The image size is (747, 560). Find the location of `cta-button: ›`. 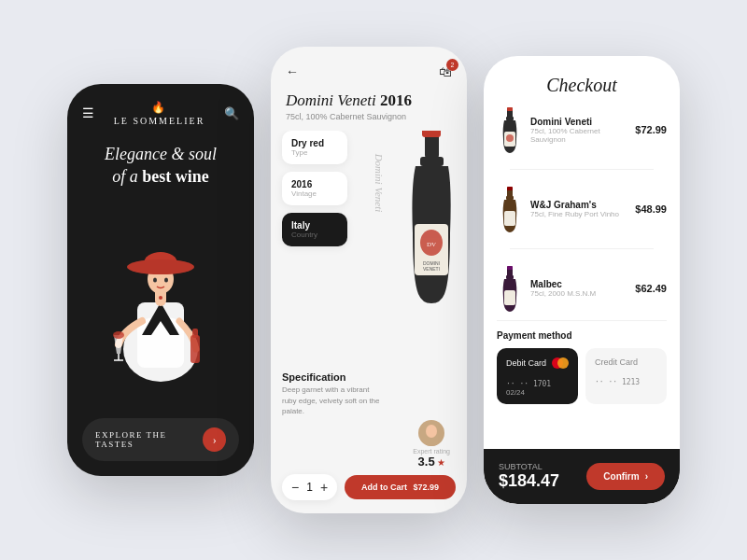

cta-button: › is located at coordinates (215, 440).